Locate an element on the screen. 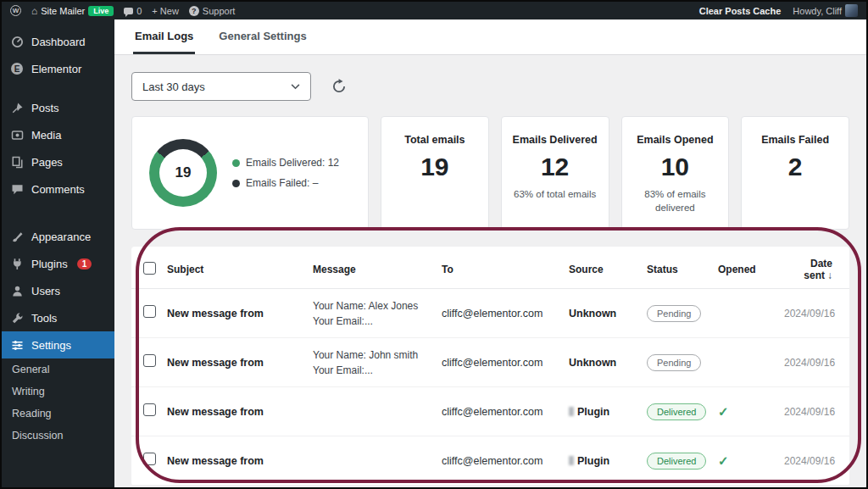  stat-value: 10 is located at coordinates (675, 167).